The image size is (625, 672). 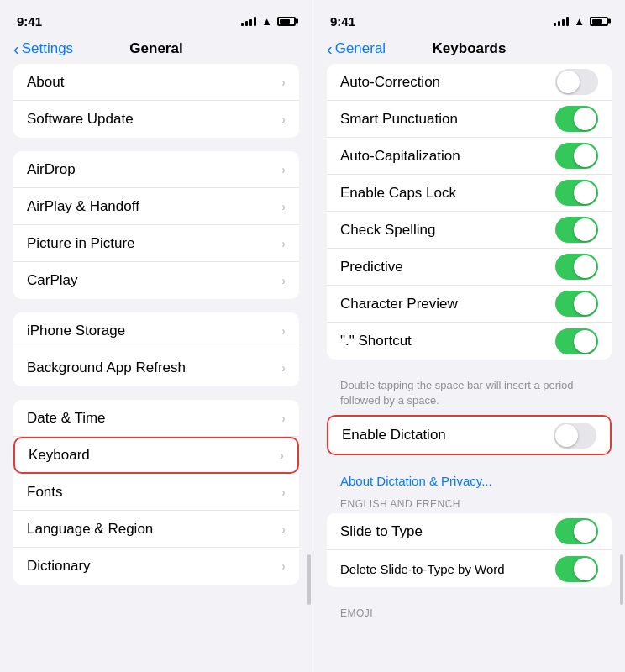 I want to click on row-dictionary: Dictionary ›, so click(x=156, y=566).